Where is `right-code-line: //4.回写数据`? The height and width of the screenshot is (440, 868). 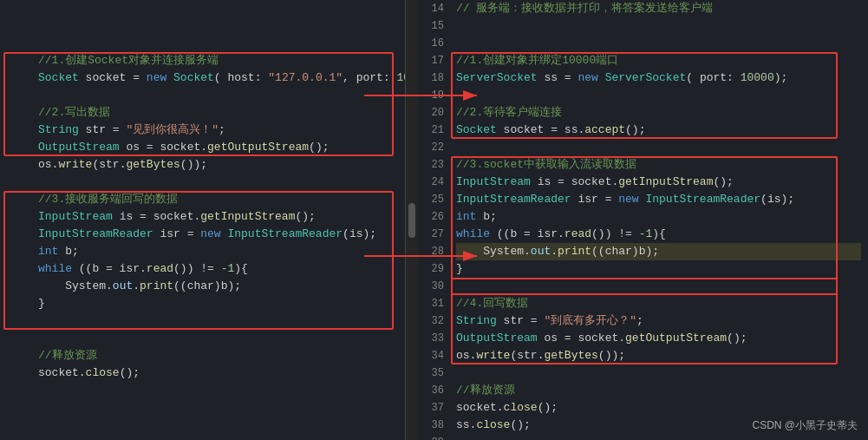
right-code-line: //4.回写数据 is located at coordinates (659, 304).